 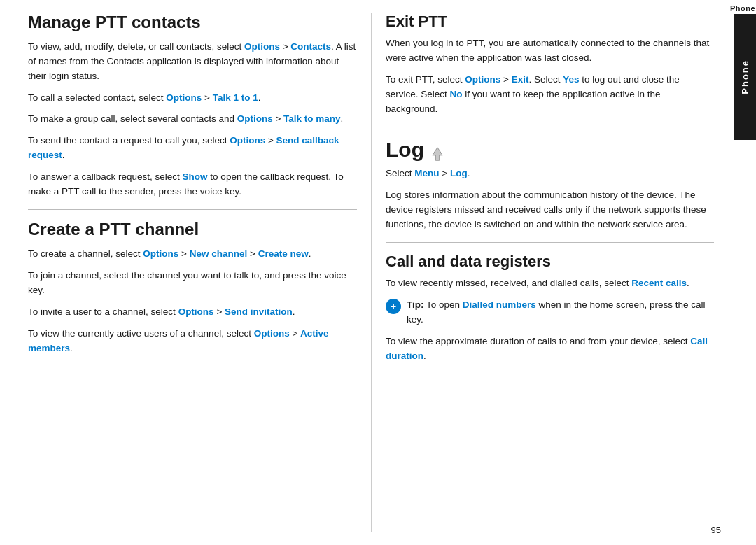 What do you see at coordinates (483, 80) in the screenshot?
I see `link-options-exit: Options` at bounding box center [483, 80].